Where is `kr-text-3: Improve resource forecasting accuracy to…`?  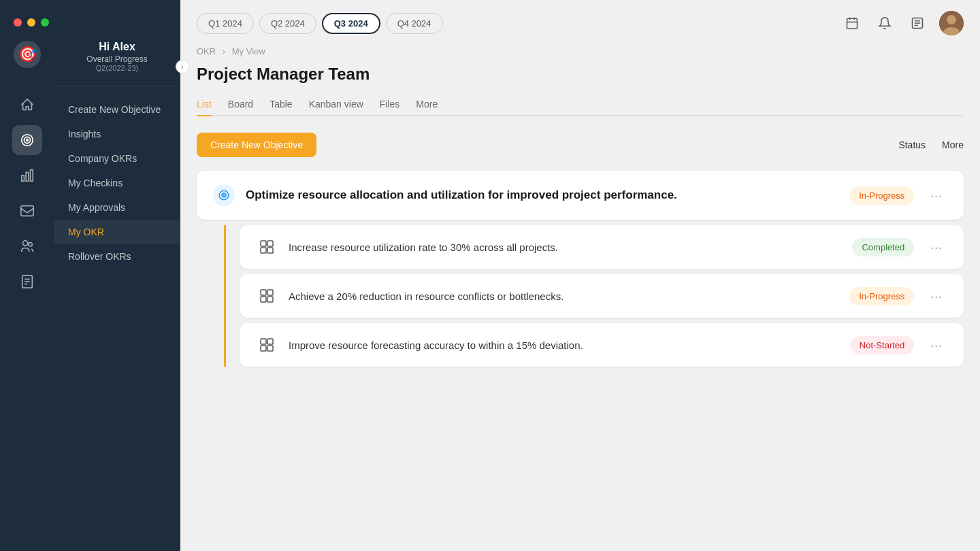 kr-text-3: Improve resource forecasting accuracy to… is located at coordinates (564, 346).